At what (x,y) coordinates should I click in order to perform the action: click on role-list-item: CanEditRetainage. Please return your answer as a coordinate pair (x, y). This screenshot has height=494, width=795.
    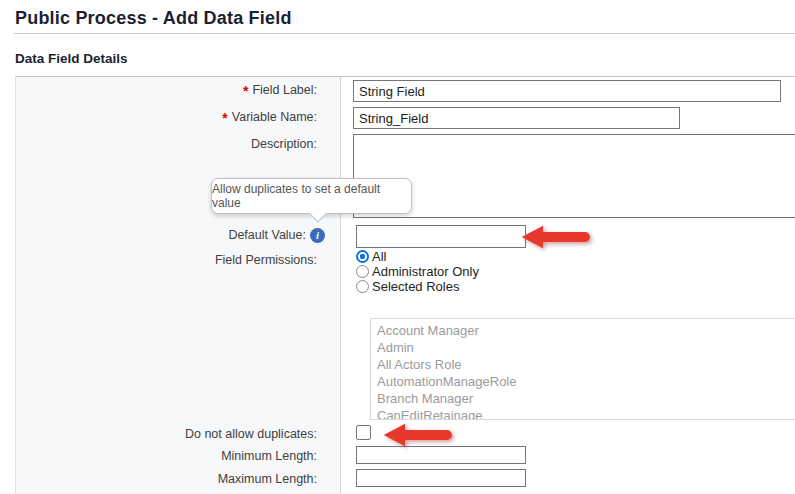
    Looking at the image, I should click on (583, 414).